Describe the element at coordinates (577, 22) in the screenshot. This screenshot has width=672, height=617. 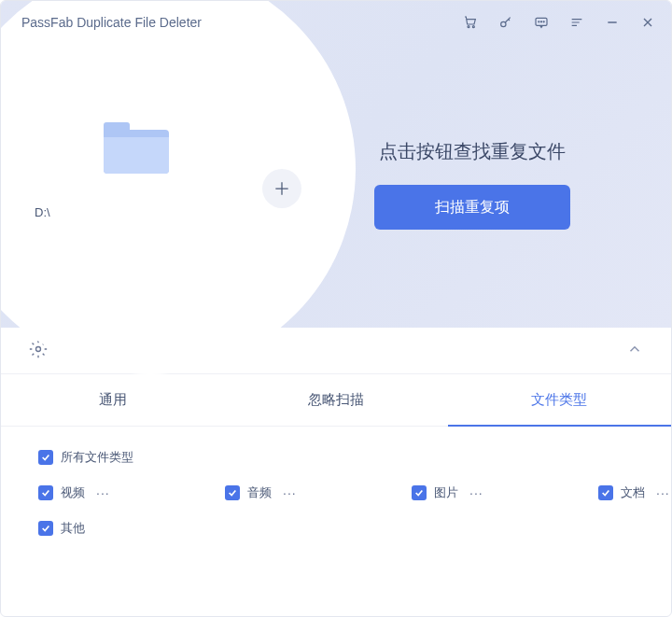
I see `menu-icon` at that location.